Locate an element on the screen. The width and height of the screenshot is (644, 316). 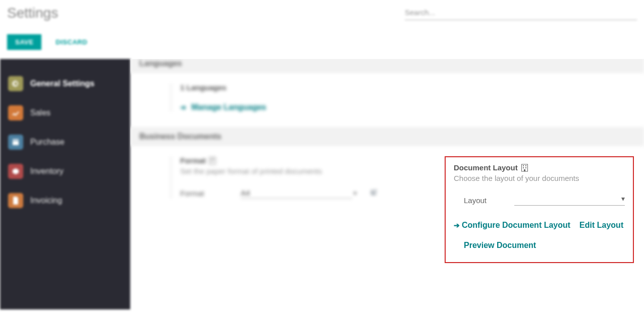
preview-document-link: Preview Document is located at coordinates (495, 245).